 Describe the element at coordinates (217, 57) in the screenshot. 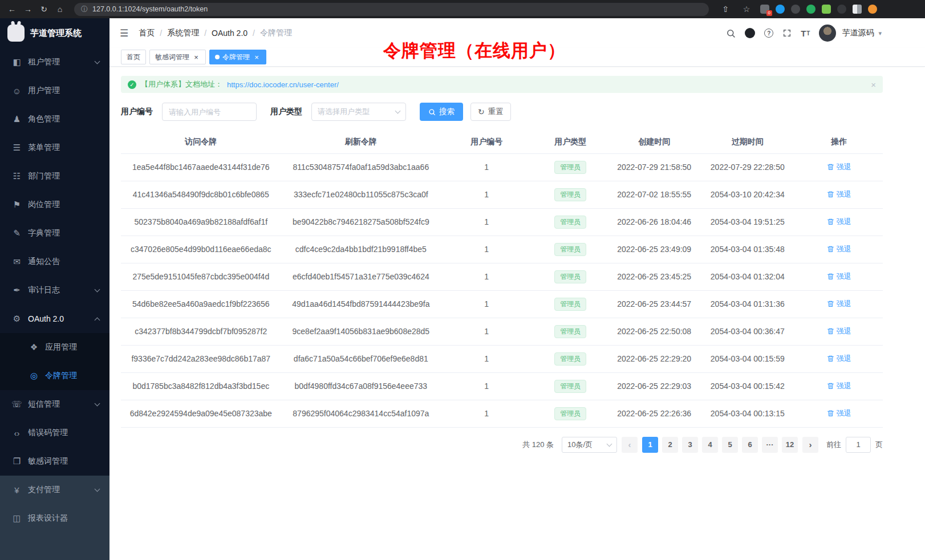

I see `active-dot-icon` at that location.